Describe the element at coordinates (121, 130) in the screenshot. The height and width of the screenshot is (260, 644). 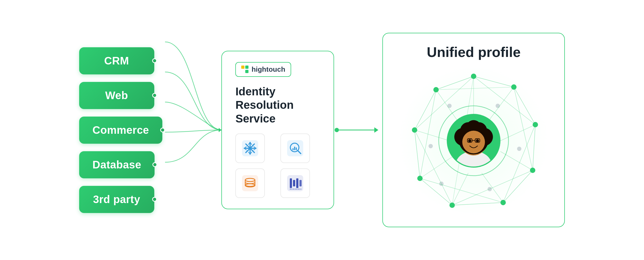
I see `sources-column: CRM Web Commerce Database 3rd party` at that location.